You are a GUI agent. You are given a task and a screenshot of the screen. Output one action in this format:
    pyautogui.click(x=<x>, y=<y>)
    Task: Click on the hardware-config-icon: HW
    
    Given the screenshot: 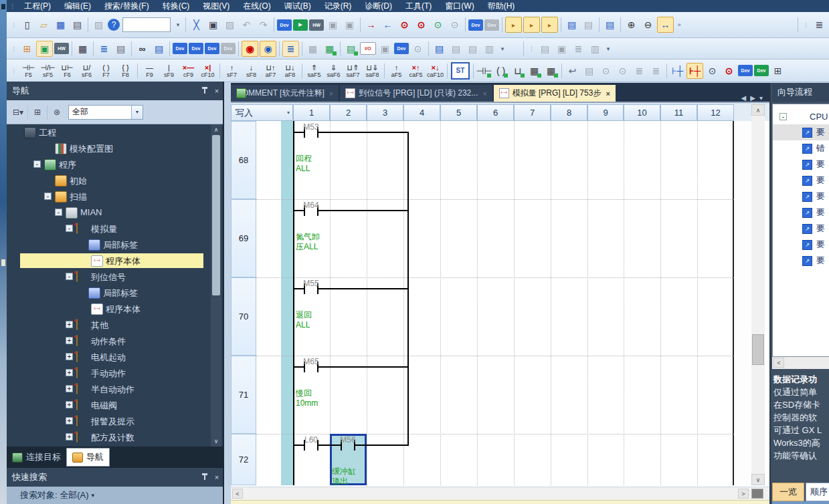 What is the action you would take?
    pyautogui.click(x=62, y=48)
    